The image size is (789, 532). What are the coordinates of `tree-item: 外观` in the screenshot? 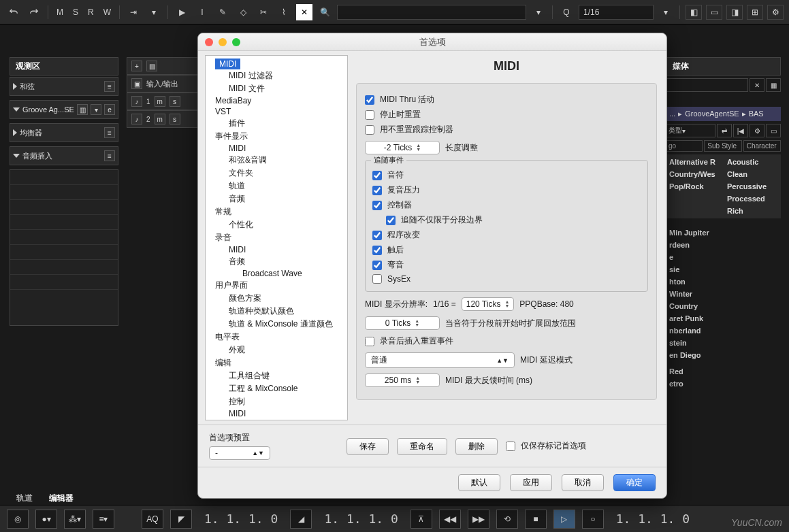 It's located at (276, 350).